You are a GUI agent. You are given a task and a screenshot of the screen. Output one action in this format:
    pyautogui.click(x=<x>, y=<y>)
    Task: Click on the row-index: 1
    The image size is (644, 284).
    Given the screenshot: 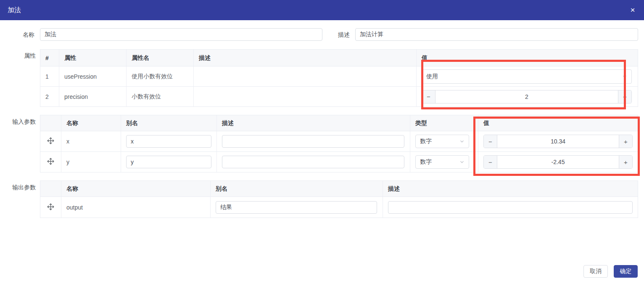 What is the action you would take?
    pyautogui.click(x=50, y=77)
    